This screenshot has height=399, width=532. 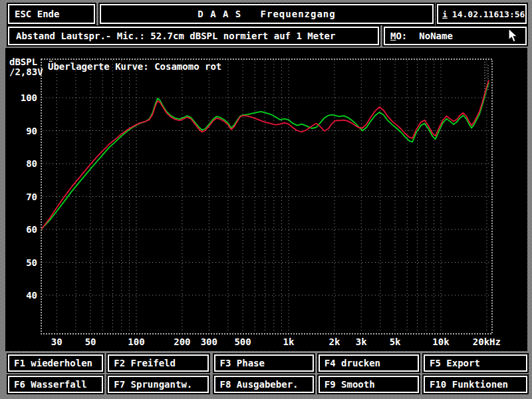 What do you see at coordinates (289, 342) in the screenshot?
I see `svg-text: 1k` at bounding box center [289, 342].